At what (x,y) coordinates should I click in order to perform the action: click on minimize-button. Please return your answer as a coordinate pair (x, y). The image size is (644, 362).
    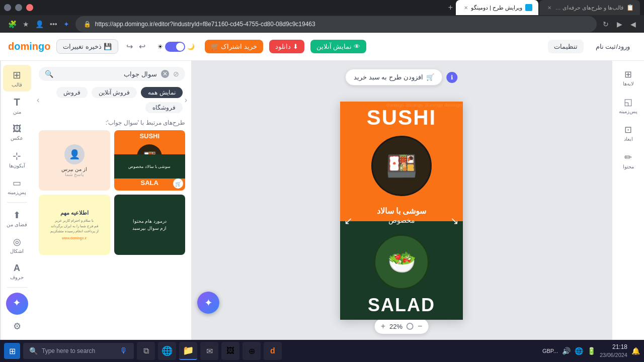
    Looking at the image, I should click on (8, 8).